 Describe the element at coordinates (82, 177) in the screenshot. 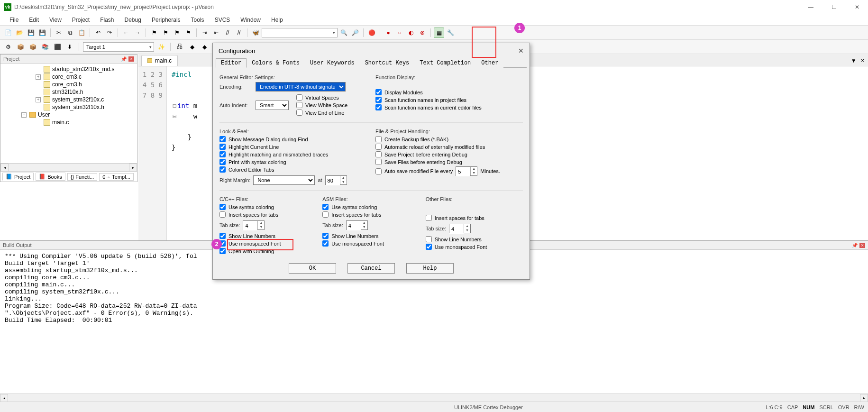

I see `tab-functions: {} Functi...` at that location.